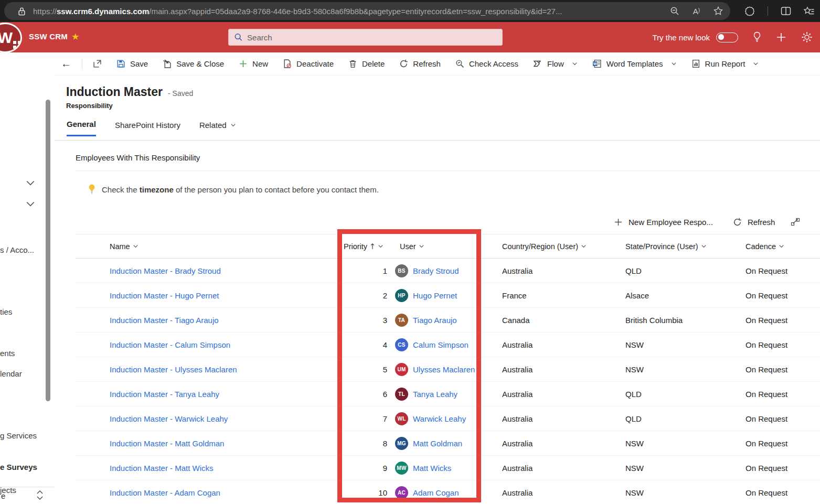 The width and height of the screenshot is (820, 504). Describe the element at coordinates (6, 312) in the screenshot. I see `sidebar-item: ties` at that location.